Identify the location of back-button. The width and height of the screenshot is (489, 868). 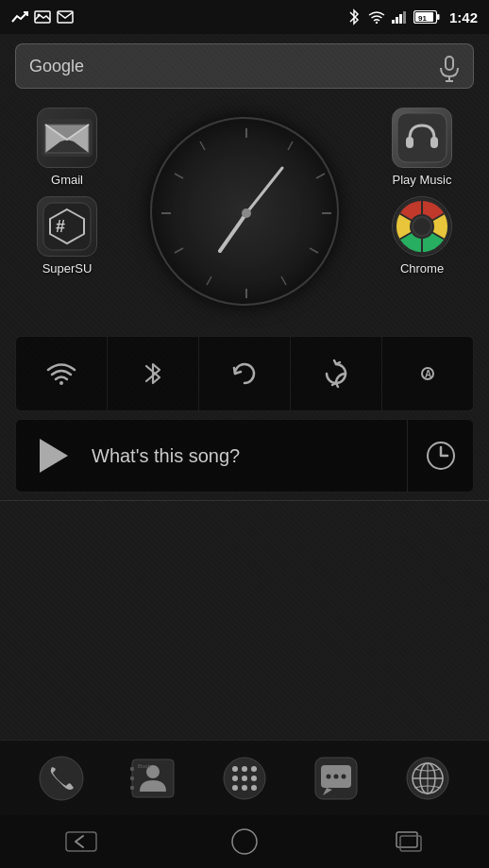
(81, 842).